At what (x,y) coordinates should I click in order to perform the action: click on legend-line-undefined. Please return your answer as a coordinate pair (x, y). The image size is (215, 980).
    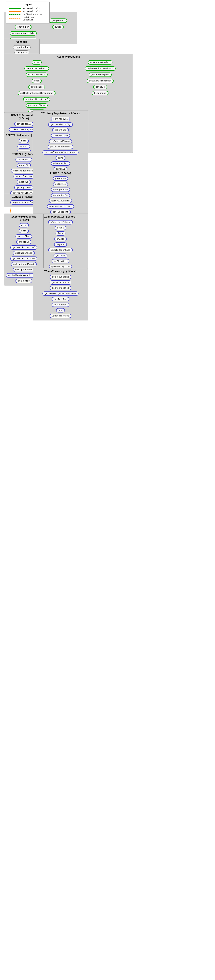
    Looking at the image, I should click on (15, 19).